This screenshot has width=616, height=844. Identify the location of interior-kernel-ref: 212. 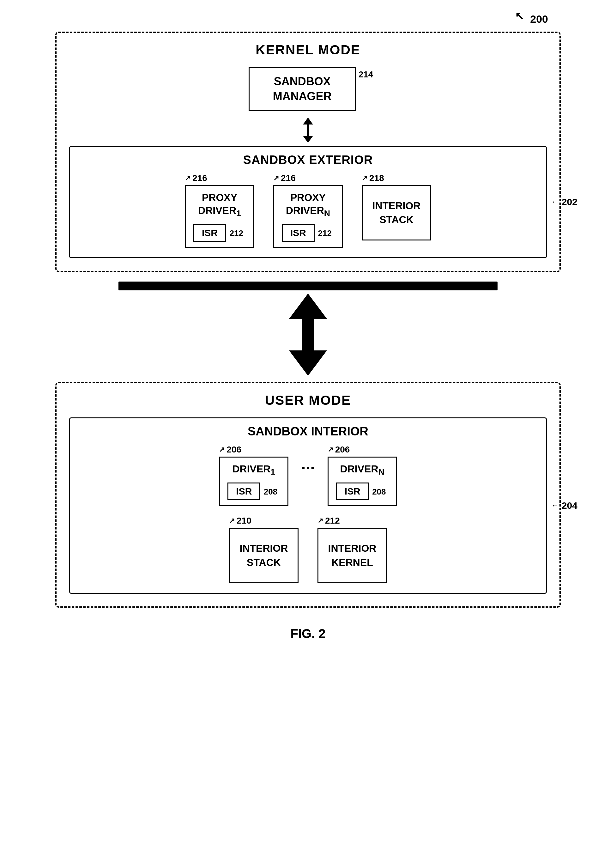
(333, 521).